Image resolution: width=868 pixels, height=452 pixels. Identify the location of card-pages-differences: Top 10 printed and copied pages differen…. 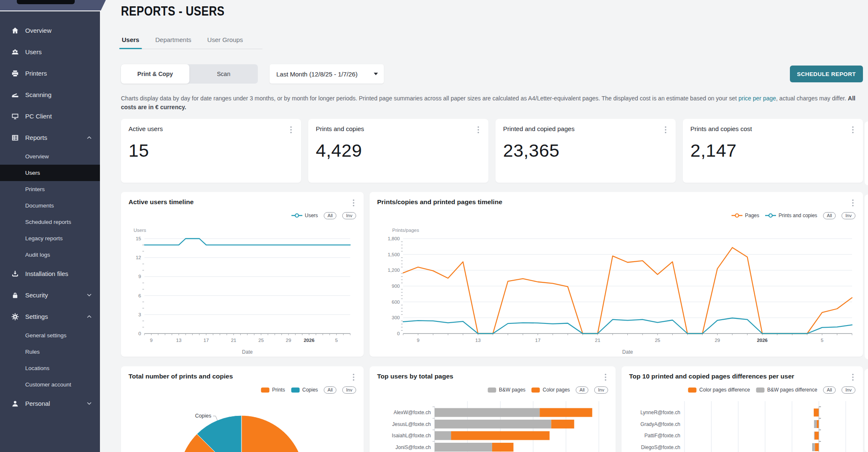
(742, 409).